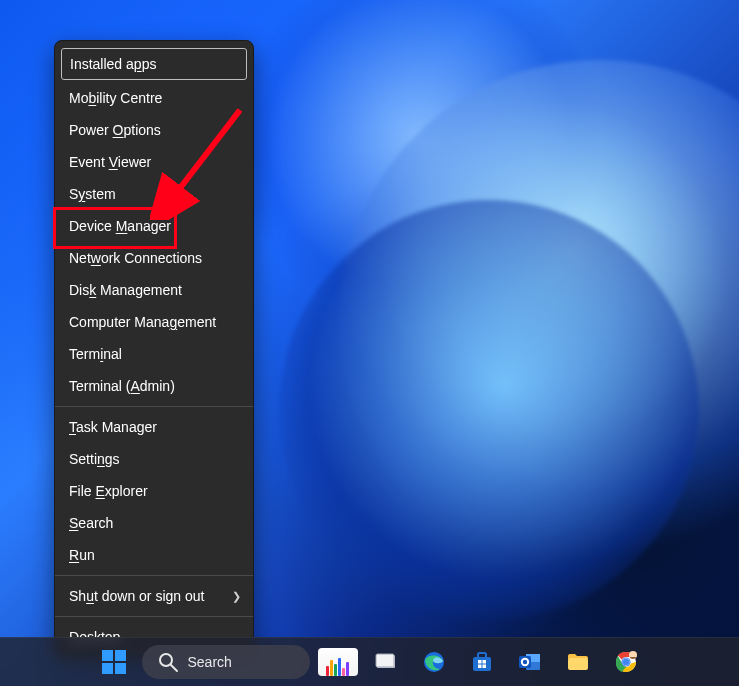  What do you see at coordinates (154, 226) in the screenshot?
I see `menu-device-manager: Device Manager` at bounding box center [154, 226].